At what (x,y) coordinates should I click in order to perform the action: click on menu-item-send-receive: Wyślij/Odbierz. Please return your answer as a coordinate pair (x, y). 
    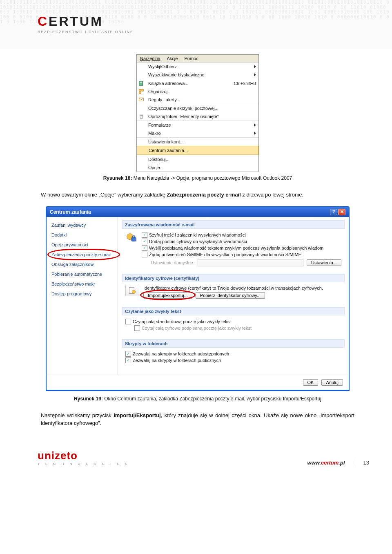
    Looking at the image, I should click on (198, 67).